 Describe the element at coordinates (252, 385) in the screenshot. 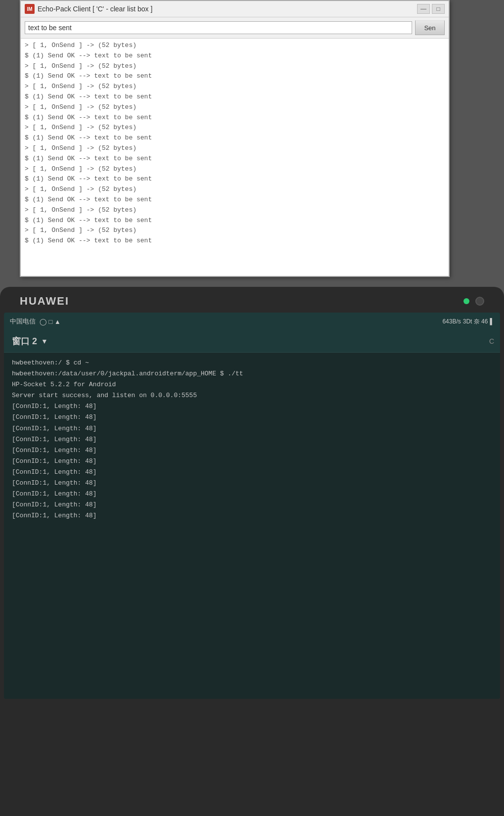

I see `terminal-line: HP-Socket 5.2.2 for Android` at that location.